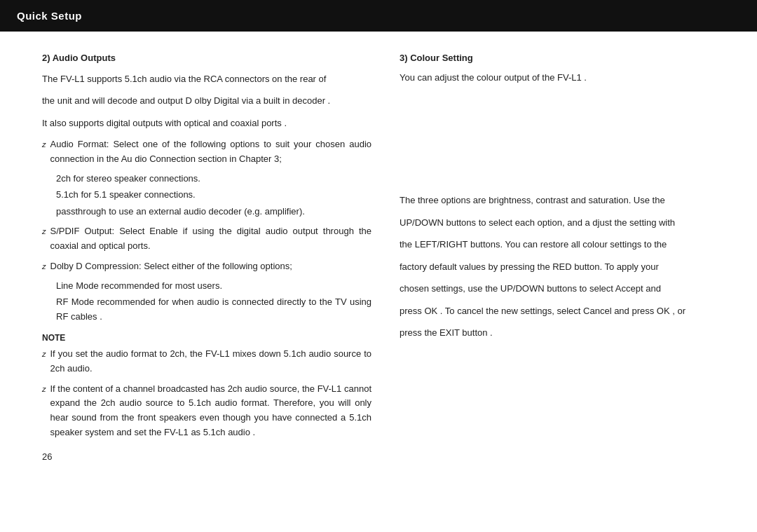 This screenshot has height=532, width=757. Describe the element at coordinates (378, 15) in the screenshot. I see `page-header: Quick Setup` at that location.